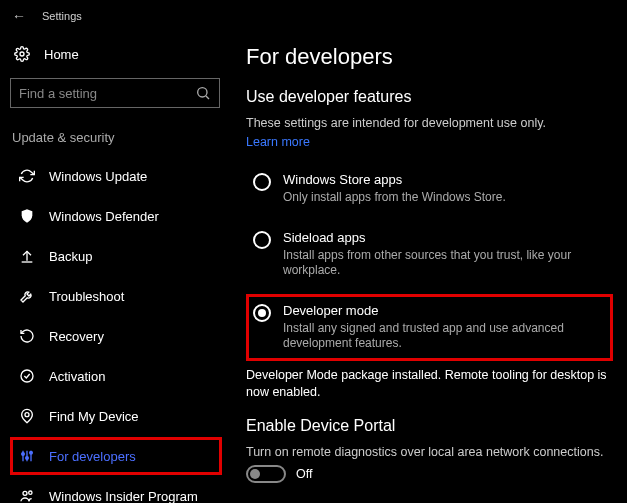 The image size is (627, 503). Describe the element at coordinates (27, 216) in the screenshot. I see `shield-icon` at that location.